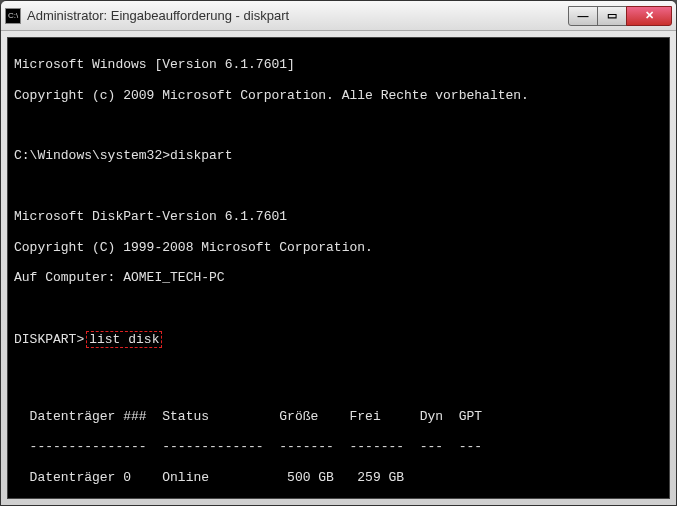 The height and width of the screenshot is (506, 677). I want to click on close-button: ✕, so click(649, 16).